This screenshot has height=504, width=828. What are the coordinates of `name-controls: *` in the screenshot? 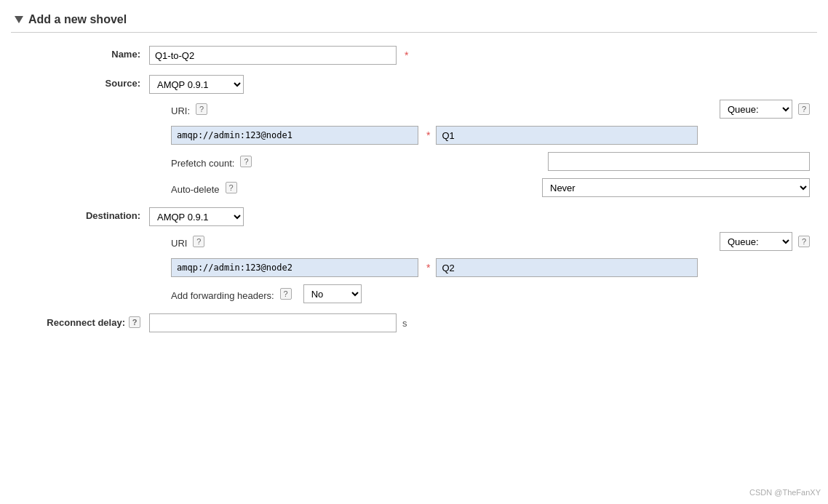 It's located at (279, 55).